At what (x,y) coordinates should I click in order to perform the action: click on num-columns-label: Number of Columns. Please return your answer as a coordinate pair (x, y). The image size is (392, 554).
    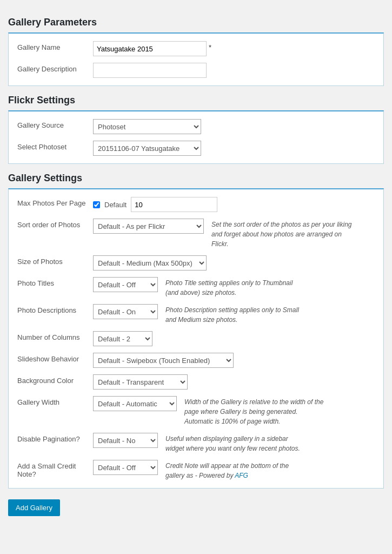
    Looking at the image, I should click on (55, 337).